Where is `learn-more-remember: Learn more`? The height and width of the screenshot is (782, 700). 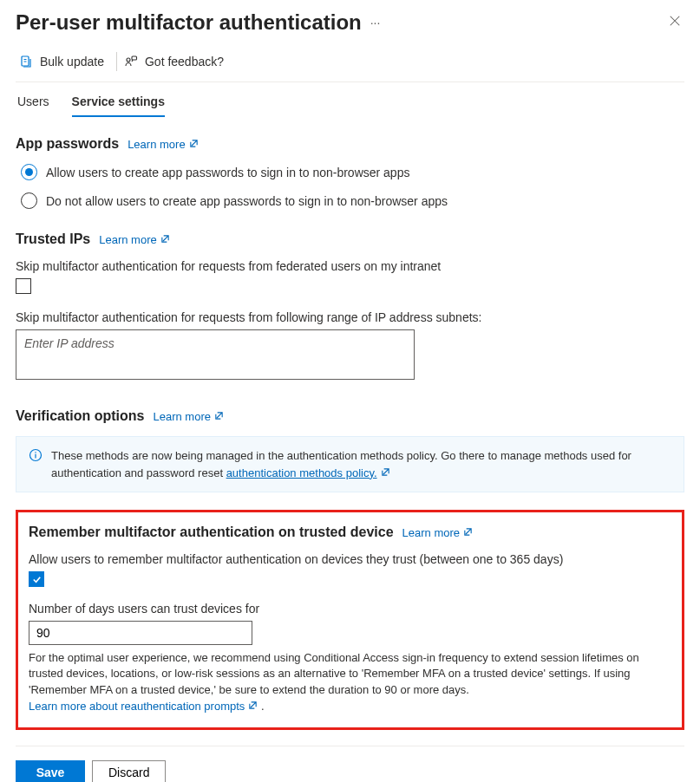
learn-more-remember: Learn more is located at coordinates (437, 532).